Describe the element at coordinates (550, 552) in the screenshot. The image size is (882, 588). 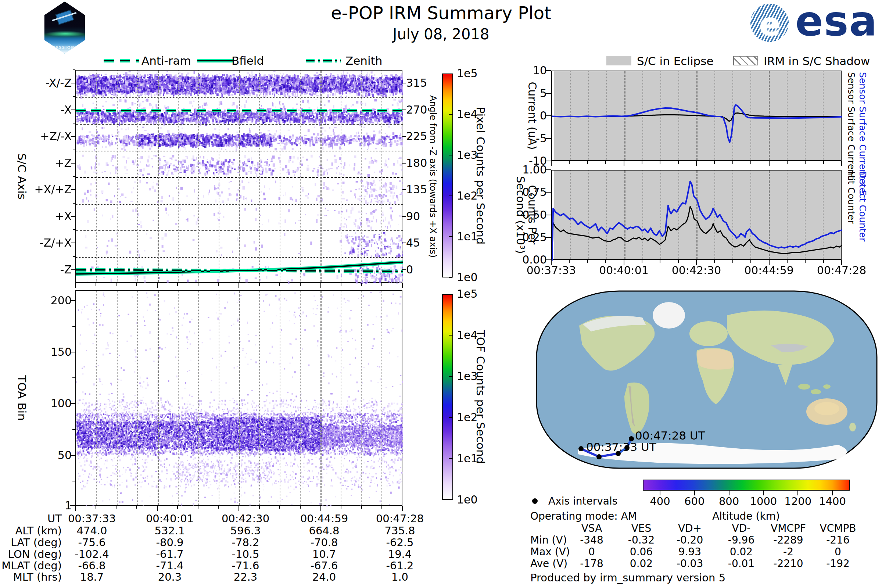
I see `voltage-row-label: Max (V)` at that location.